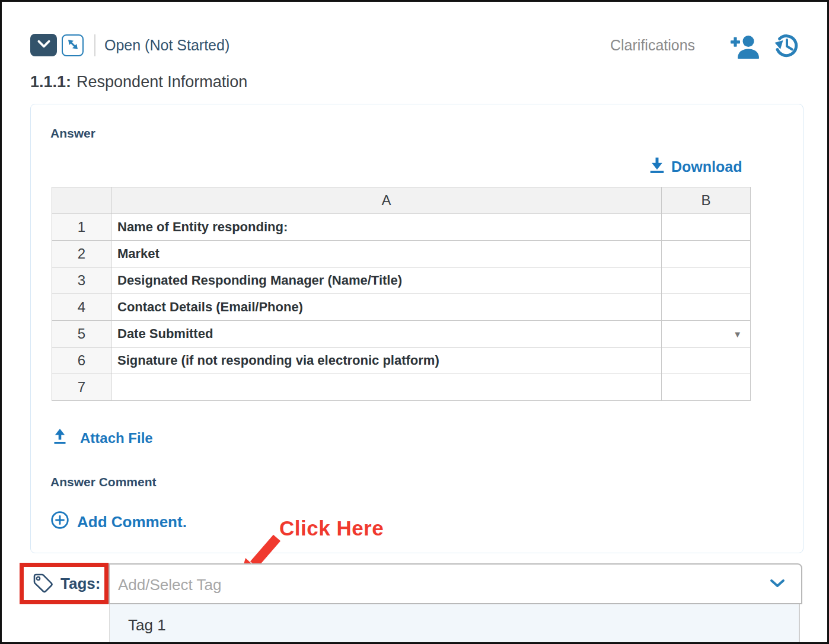  Describe the element at coordinates (652, 45) in the screenshot. I see `clarifications-label: Clarifications` at that location.